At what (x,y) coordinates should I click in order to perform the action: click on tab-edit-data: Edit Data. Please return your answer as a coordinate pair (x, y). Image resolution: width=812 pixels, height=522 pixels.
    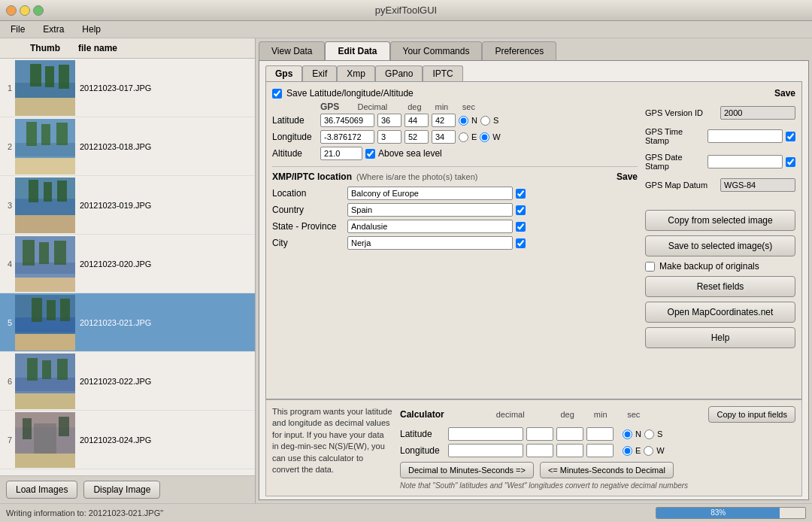
    Looking at the image, I should click on (357, 51).